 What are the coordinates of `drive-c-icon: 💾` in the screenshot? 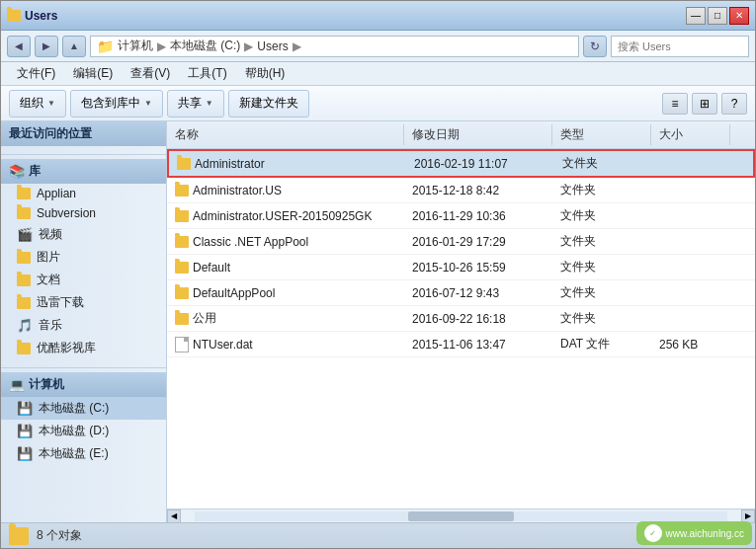 It's located at (25, 409).